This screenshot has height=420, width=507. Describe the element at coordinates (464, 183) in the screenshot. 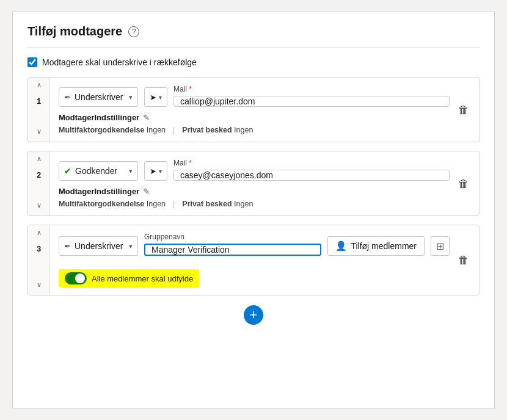

I see `delete-btn-2: 🗑` at that location.